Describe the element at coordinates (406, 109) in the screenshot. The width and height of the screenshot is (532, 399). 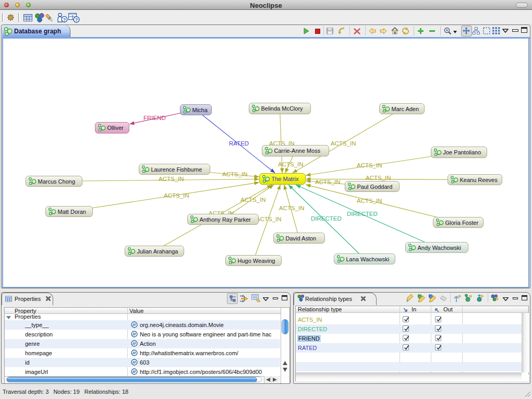
I see `svg-text: Marc Aden` at that location.